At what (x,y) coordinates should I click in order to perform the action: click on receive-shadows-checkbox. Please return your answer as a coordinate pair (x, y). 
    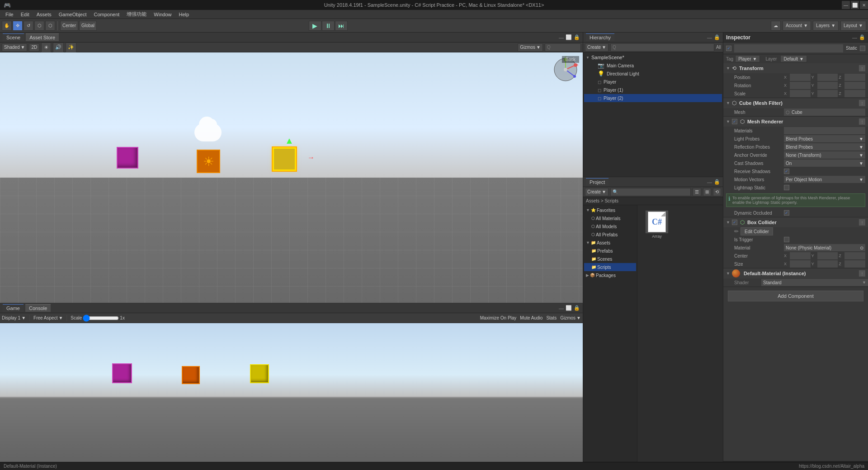
    Looking at the image, I should click on (787, 171).